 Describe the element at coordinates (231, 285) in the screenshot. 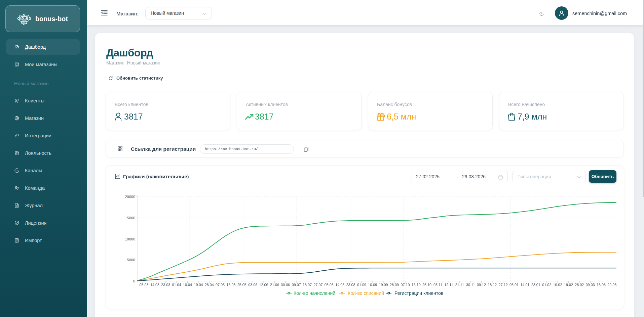

I see `svg-text: 16.05` at that location.